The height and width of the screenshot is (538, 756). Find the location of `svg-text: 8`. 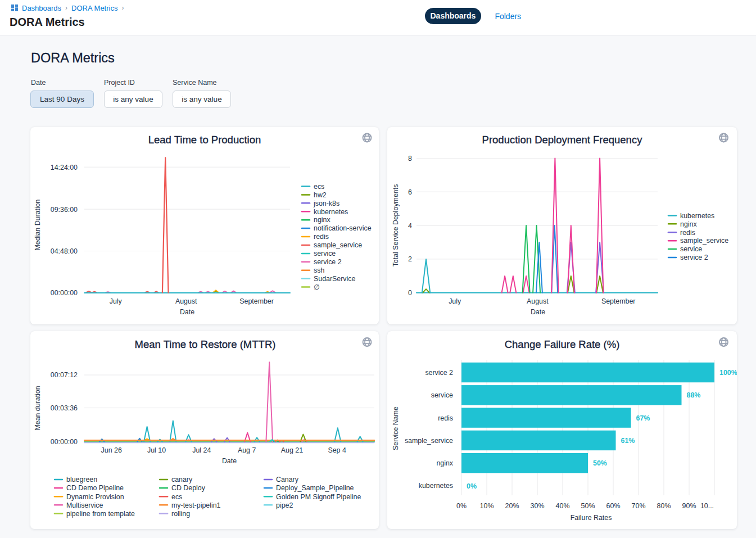

svg-text: 8 is located at coordinates (410, 159).